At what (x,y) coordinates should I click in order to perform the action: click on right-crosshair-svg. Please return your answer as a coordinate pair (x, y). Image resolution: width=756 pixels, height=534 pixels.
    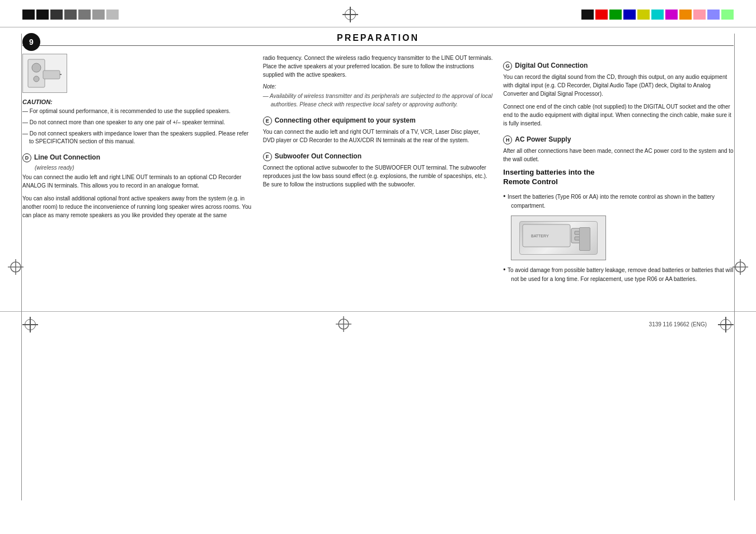
    Looking at the image, I should click on (740, 267).